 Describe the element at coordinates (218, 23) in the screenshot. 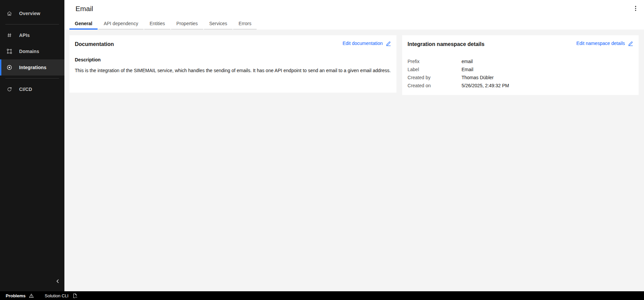

I see `tab-services: Services` at that location.